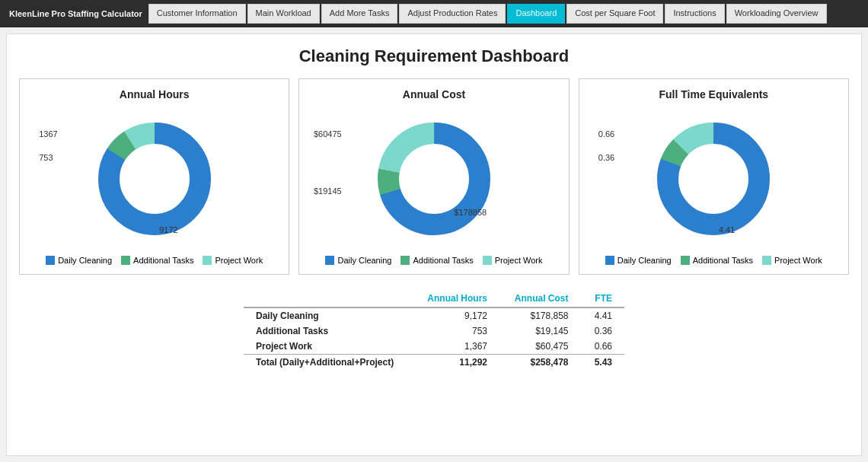  I want to click on donut-label-2-1: 0.36, so click(606, 158).